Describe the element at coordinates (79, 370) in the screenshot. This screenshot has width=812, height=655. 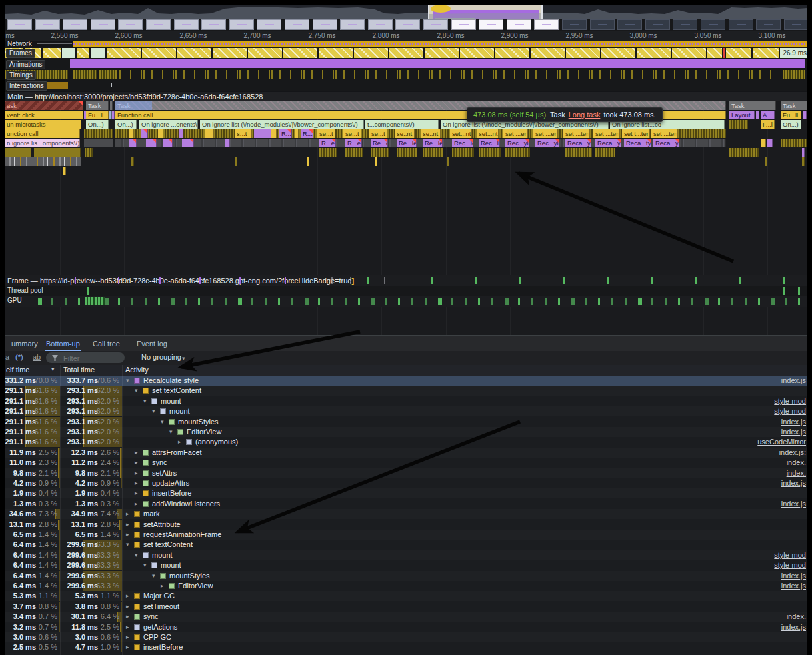
I see `total-time-header: Total time` at that location.